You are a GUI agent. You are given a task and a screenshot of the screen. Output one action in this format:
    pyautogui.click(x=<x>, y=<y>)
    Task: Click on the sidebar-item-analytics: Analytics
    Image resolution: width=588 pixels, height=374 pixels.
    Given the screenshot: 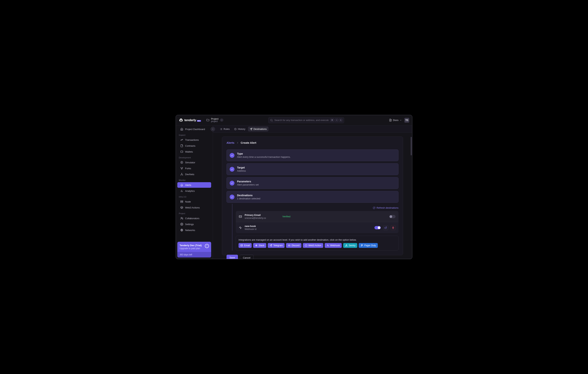 What is the action you would take?
    pyautogui.click(x=194, y=191)
    